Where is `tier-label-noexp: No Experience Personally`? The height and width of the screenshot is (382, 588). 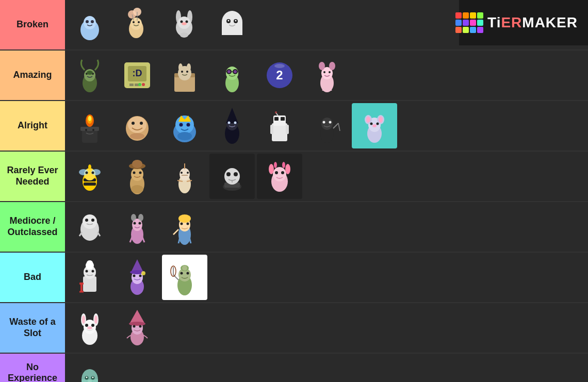
tier-label-noexp: No Experience Personally is located at coordinates (32, 368).